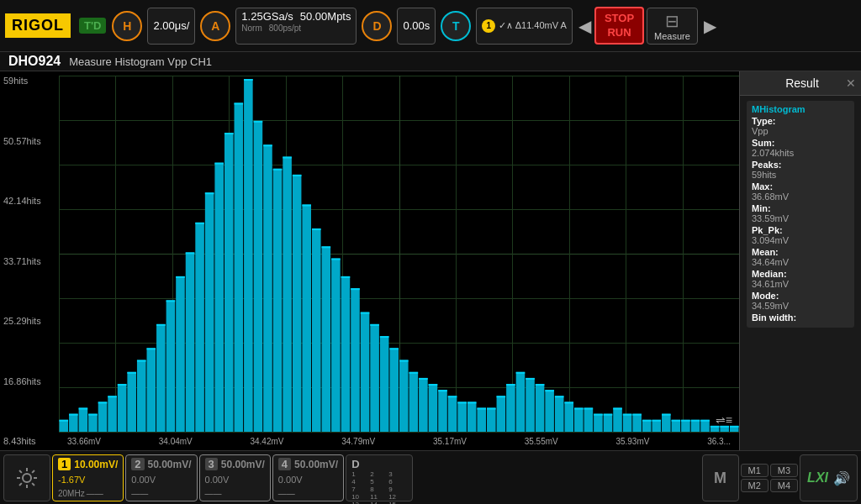 This screenshot has width=861, height=504. I want to click on ch4-number: 4, so click(284, 464).